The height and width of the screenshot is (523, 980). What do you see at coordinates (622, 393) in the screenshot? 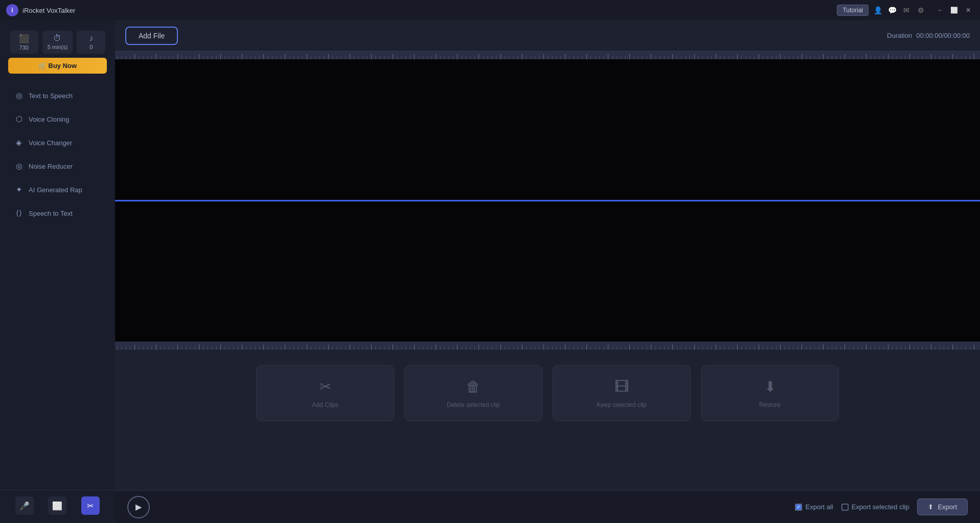
I see `keep-selected-clip-card: 🎞 Keep selected clip` at bounding box center [622, 393].